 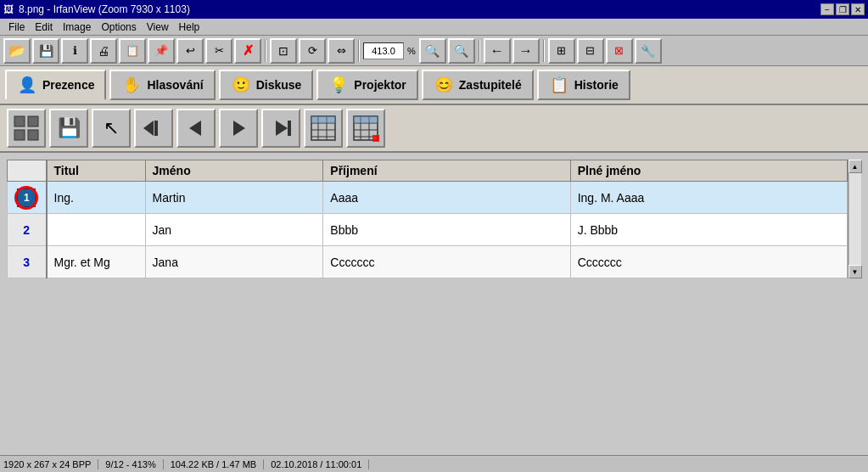 I want to click on tb2-next, so click(x=281, y=128).